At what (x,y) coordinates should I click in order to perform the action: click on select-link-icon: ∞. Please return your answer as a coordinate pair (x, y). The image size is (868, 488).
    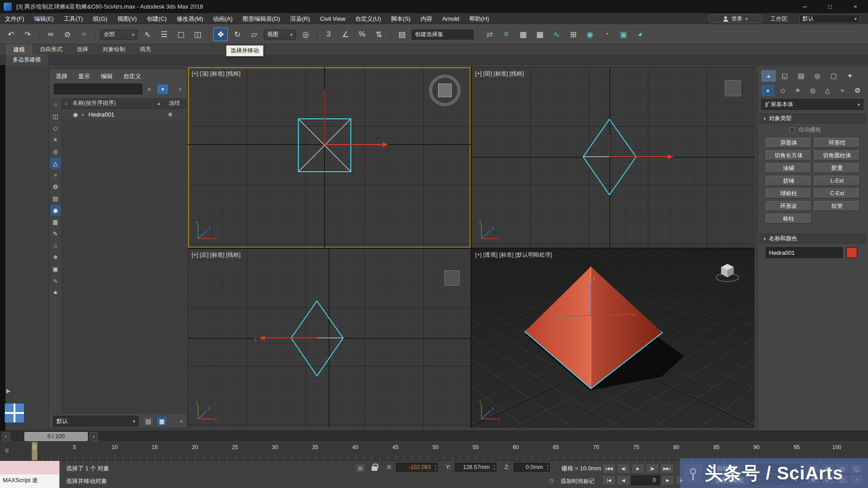
    Looking at the image, I should click on (51, 34).